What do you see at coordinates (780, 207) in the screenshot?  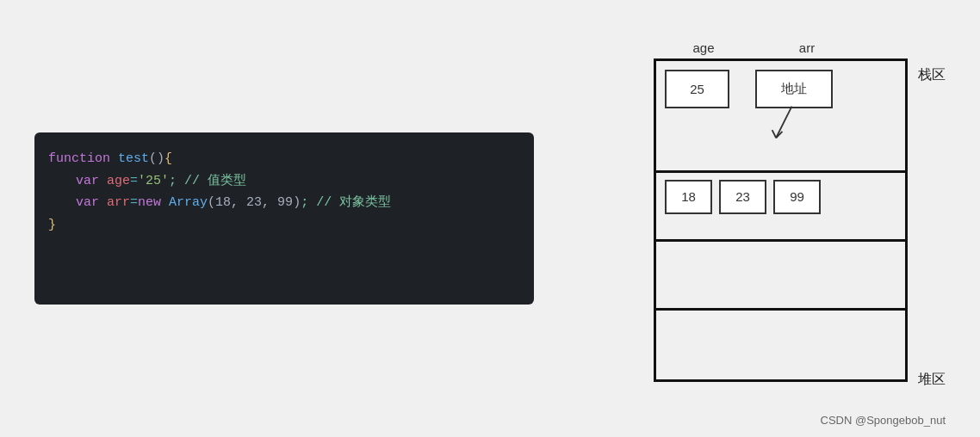 I see `heap-section-top: 18 23 99` at bounding box center [780, 207].